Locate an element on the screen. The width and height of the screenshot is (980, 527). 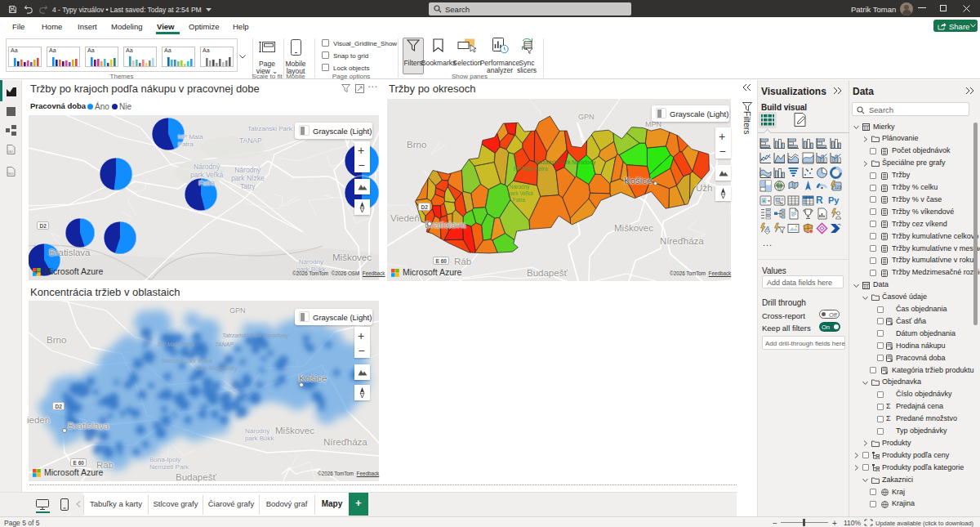
svg-text: DAX is located at coordinates (11, 152).